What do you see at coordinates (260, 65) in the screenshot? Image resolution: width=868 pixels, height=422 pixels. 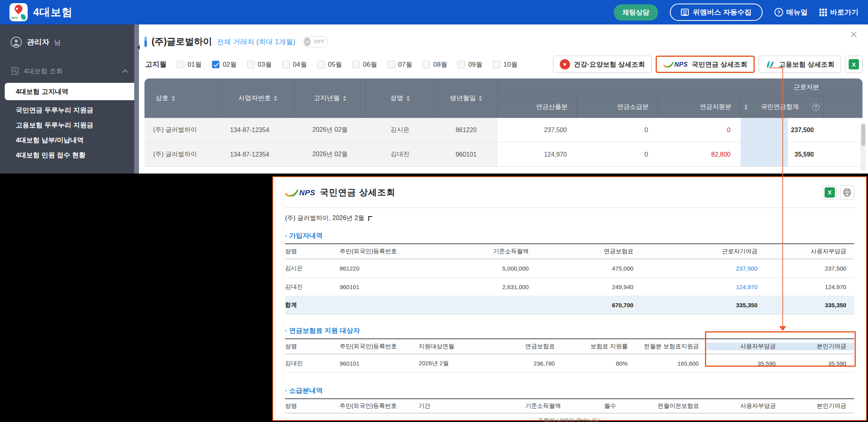 I see `month-checkbox-03: 03월` at bounding box center [260, 65].